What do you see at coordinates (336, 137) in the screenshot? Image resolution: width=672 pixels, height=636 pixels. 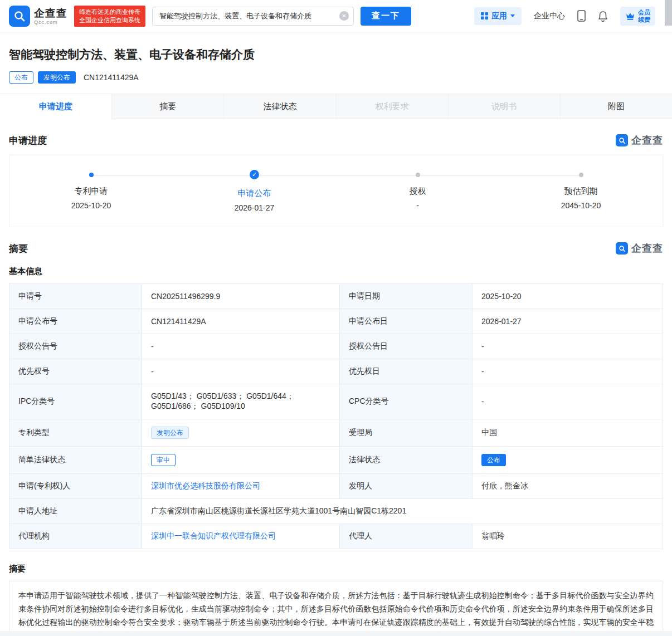 I see `progress-section-head: 申请进度 企查查` at bounding box center [336, 137].